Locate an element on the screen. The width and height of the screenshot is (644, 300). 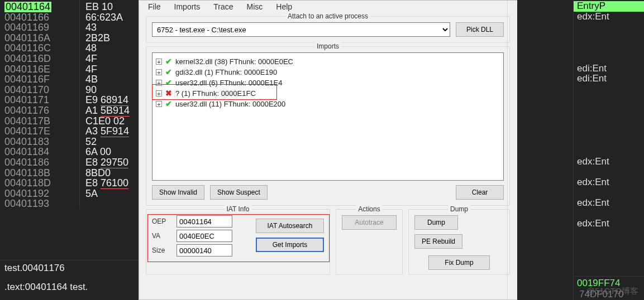
bytes-row: C1E0 02 is located at coordinates (105, 121).